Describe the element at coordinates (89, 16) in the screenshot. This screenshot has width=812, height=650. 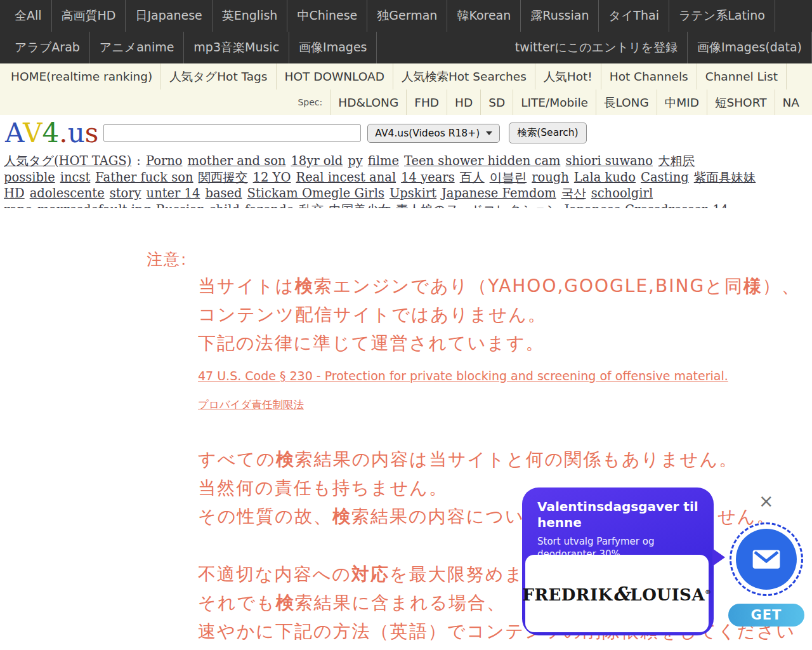
I see `language-nav-item: 高画質HD` at that location.